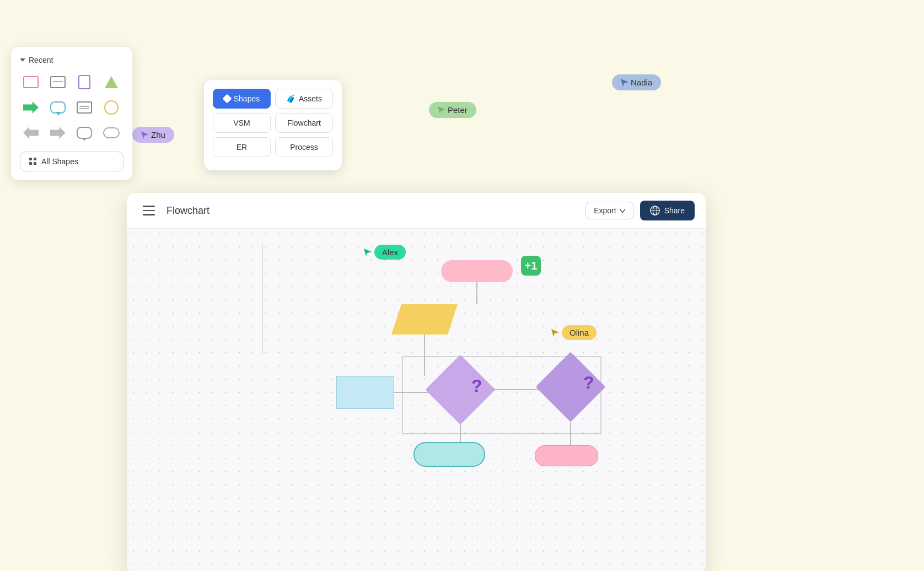  What do you see at coordinates (58, 133) in the screenshot?
I see `shape-right-arrow` at bounding box center [58, 133].